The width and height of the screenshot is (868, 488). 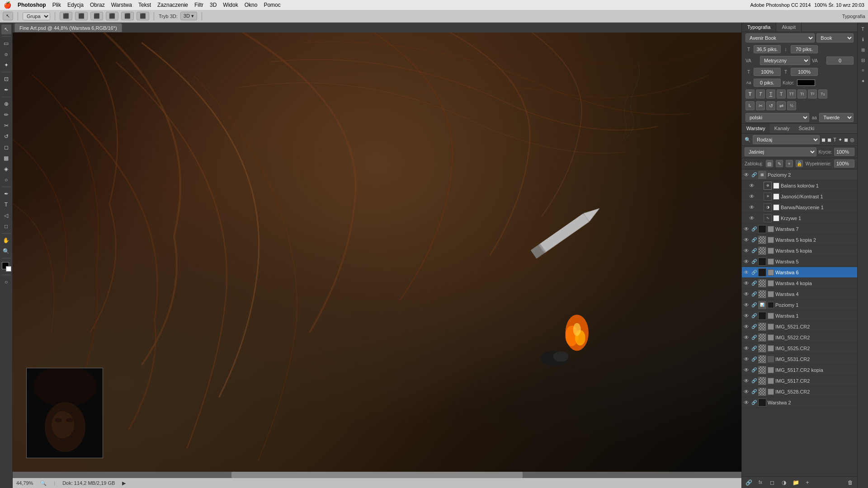 What do you see at coordinates (863, 60) in the screenshot?
I see `strip-icon-4: ⊟` at bounding box center [863, 60].